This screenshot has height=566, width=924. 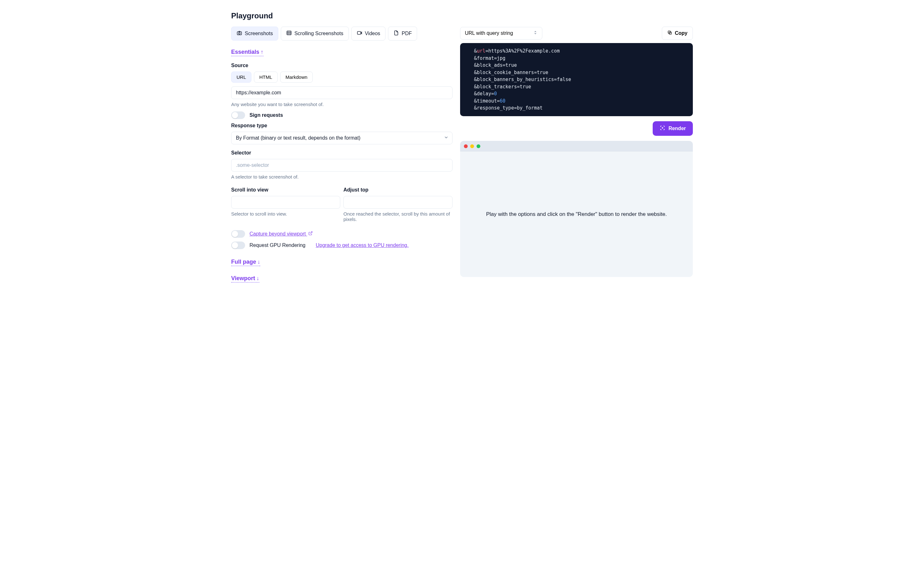 What do you see at coordinates (310, 234) in the screenshot?
I see `external-link-icon` at bounding box center [310, 234].